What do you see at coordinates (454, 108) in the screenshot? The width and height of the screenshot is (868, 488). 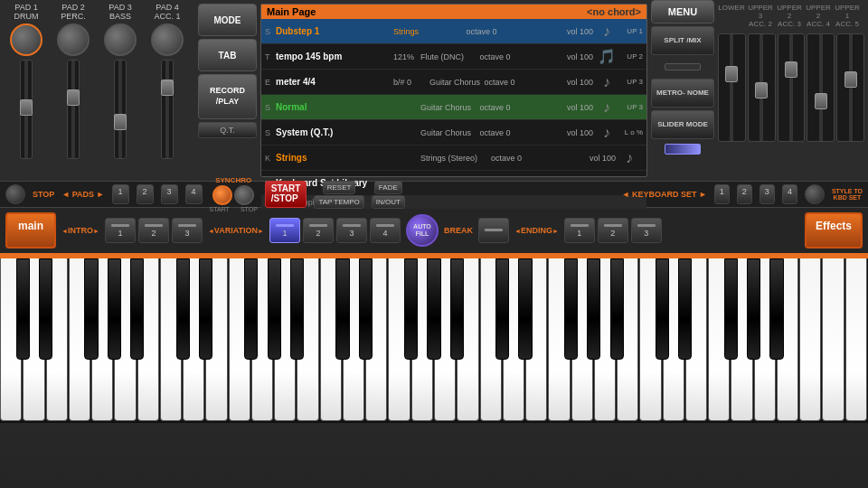 I see `display-row-3: S Normal Guitar Chorus octave 0 vol 100 …` at bounding box center [454, 108].